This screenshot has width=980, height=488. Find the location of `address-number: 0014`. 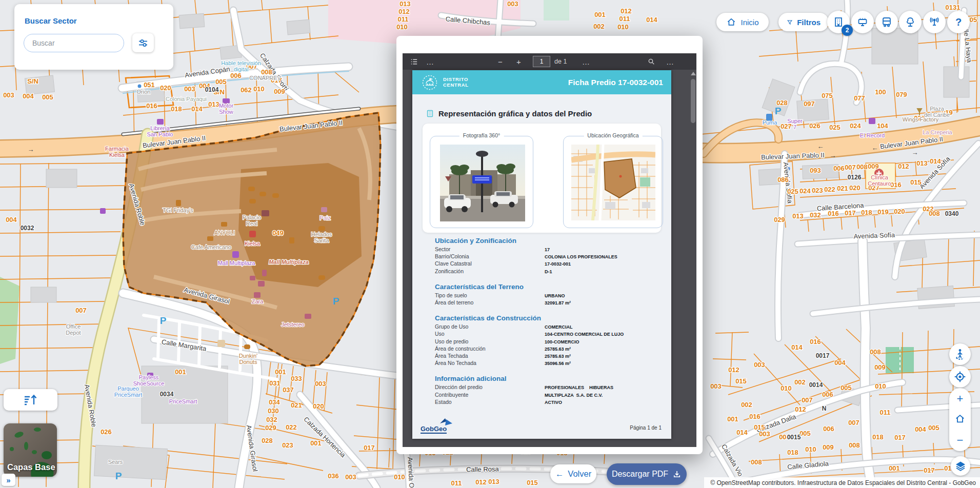

address-number: 0014 is located at coordinates (816, 385).